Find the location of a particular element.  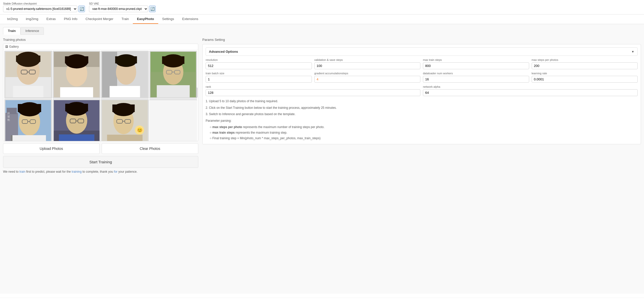

sd-vae-reload-btn: 🔄 is located at coordinates (152, 9).